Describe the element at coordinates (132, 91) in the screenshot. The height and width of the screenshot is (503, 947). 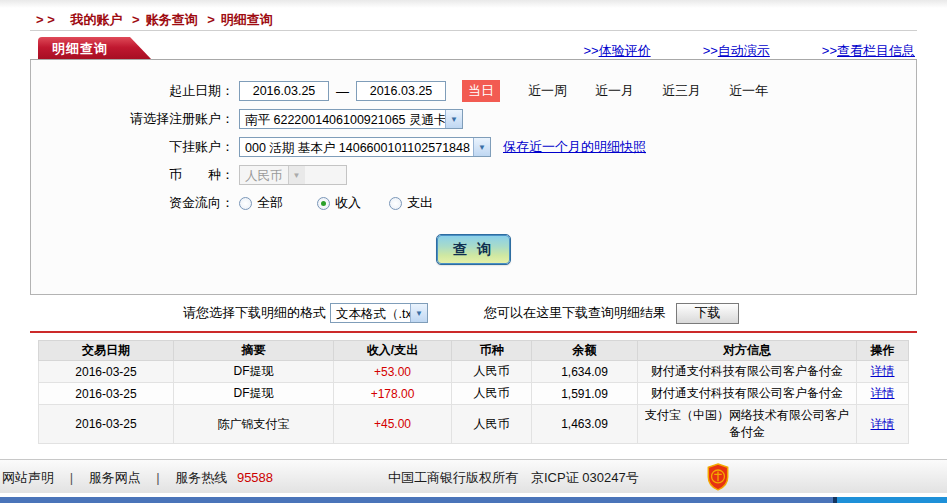
I see `date-range-label: 起止日期：` at that location.